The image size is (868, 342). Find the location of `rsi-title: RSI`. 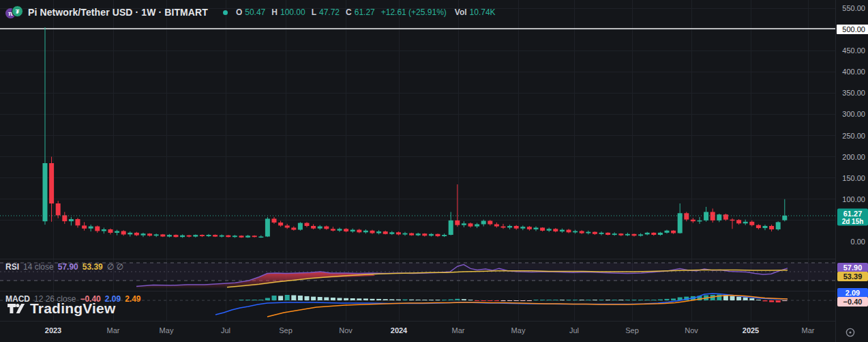

rsi-title: RSI is located at coordinates (12, 267).